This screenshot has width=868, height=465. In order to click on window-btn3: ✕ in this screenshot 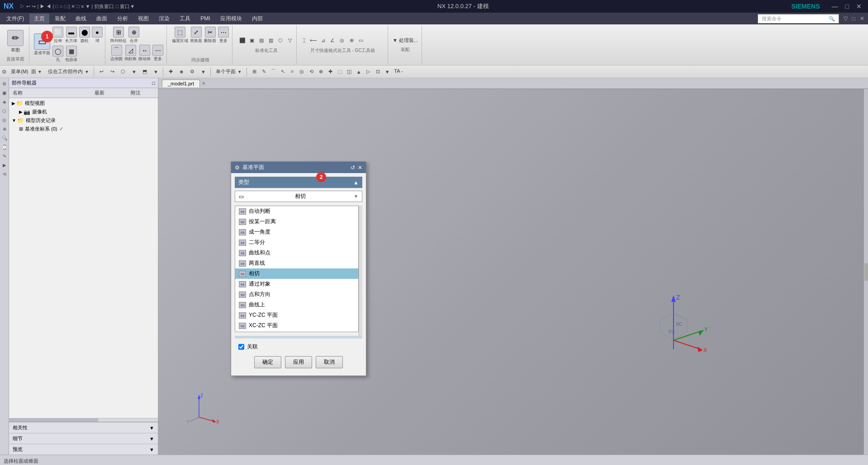, I will do `click(862, 19)`.